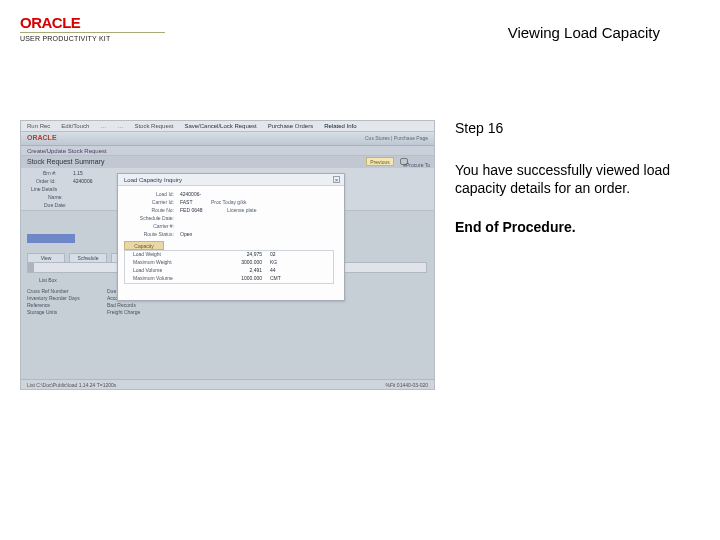 The height and width of the screenshot is (540, 720). What do you see at coordinates (82, 181) in the screenshot?
I see `order-value: 4240006` at bounding box center [82, 181].